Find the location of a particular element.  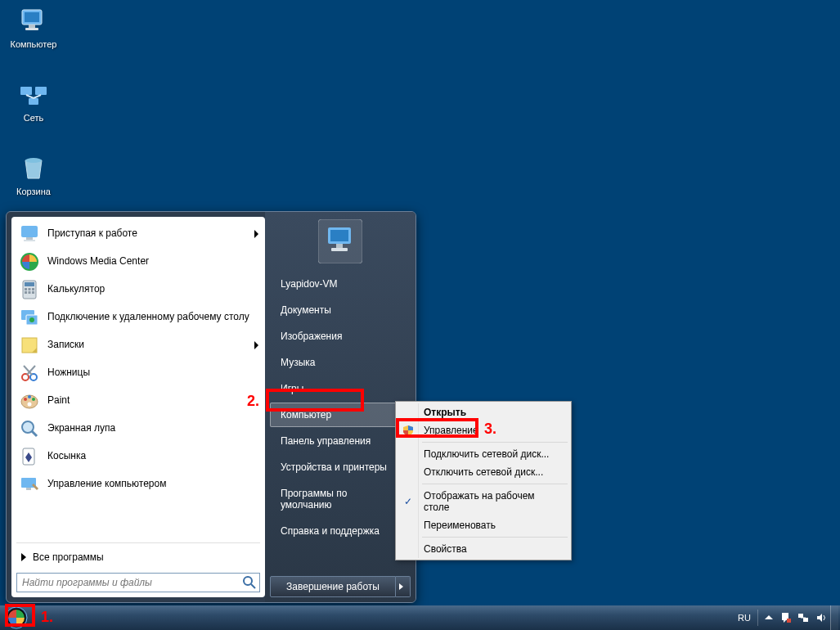

recycle-bin-icon is located at coordinates (34, 169).